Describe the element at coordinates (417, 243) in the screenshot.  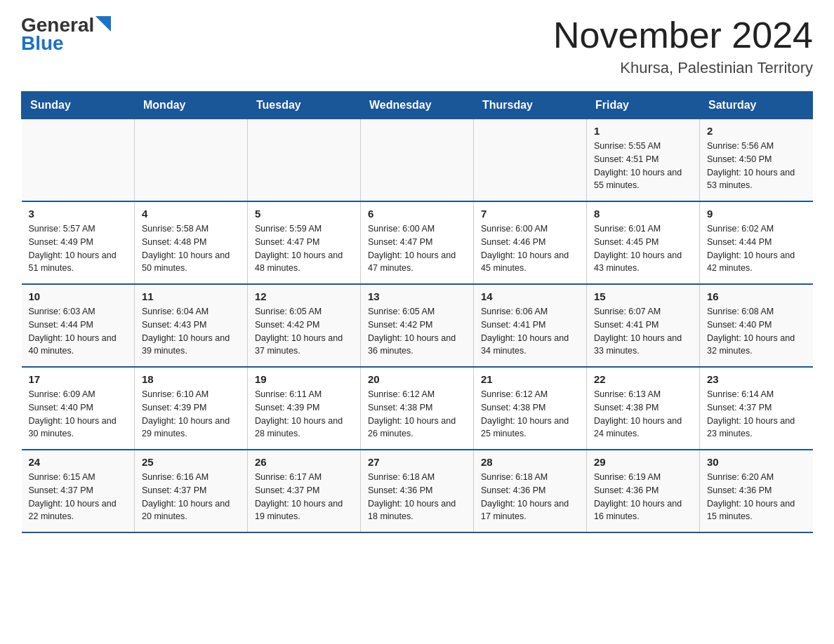
I see `calendar-week-row: 3Sunrise: 5:57 AMSunset: 4:49 PMDaylight…` at that location.